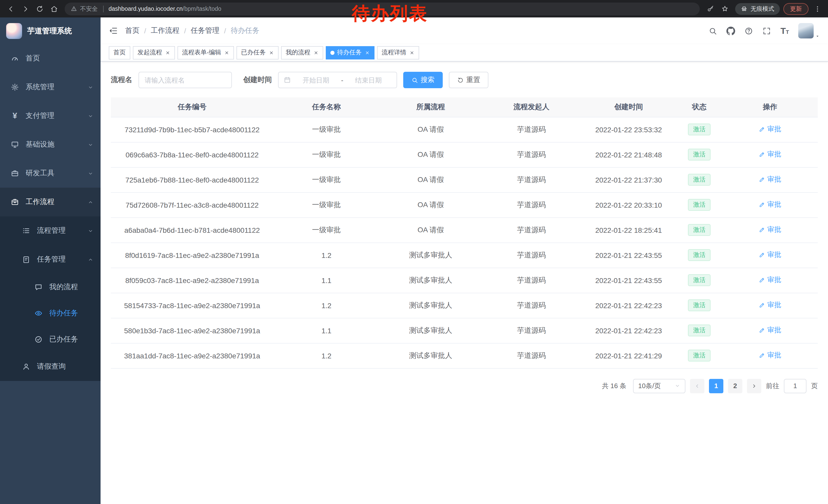  Describe the element at coordinates (817, 9) in the screenshot. I see `browser-menu-icon` at that location.